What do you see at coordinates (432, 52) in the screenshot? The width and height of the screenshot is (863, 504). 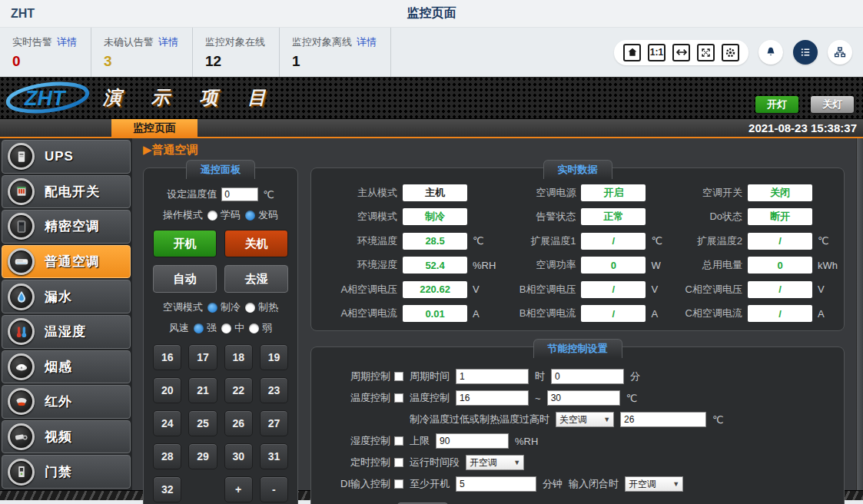 I see `stats-bar: 实时告警详情 0 未确认告警详情 3 监控对象在线 12 监控对象离线详情 1 …` at bounding box center [432, 52].